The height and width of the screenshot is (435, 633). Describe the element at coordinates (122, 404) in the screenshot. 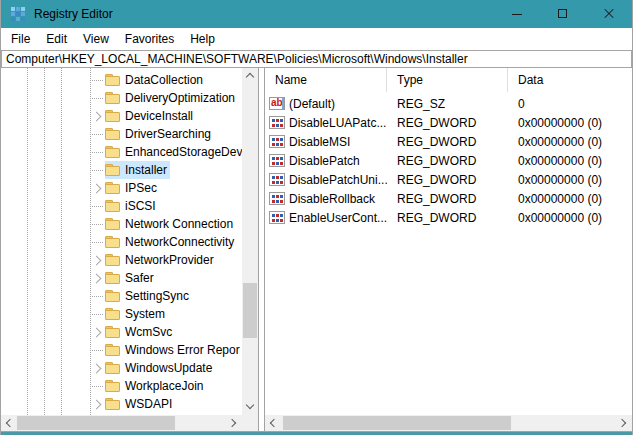

I see `tree-item-wsdapi: WSDAPI` at that location.